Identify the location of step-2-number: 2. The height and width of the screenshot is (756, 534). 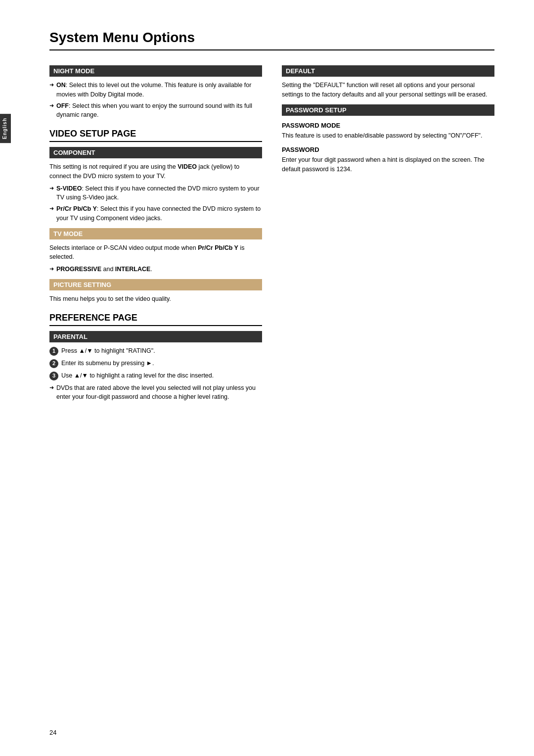
(54, 364).